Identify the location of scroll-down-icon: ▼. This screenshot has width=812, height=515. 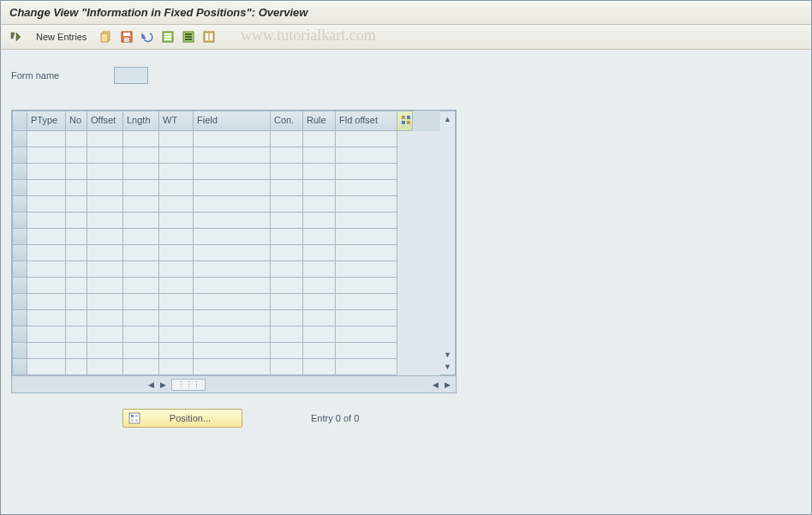
(447, 367).